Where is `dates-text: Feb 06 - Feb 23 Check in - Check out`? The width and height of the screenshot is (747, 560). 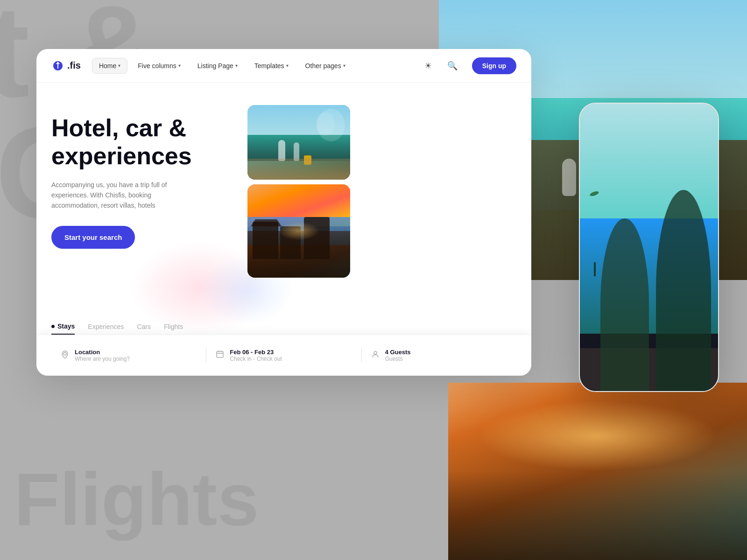 dates-text: Feb 06 - Feb 23 Check in - Check out is located at coordinates (256, 356).